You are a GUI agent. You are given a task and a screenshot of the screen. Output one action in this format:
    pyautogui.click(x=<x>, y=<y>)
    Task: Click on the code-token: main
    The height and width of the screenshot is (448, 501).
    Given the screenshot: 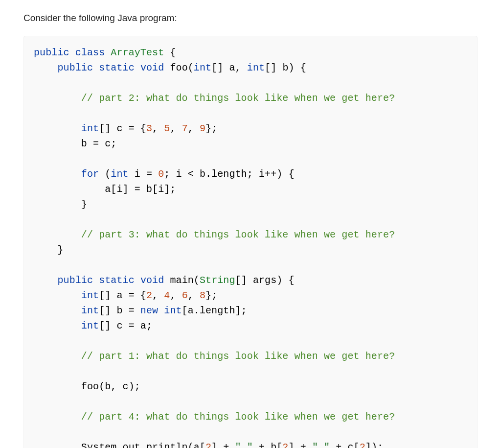 What is the action you would take?
    pyautogui.click(x=182, y=280)
    